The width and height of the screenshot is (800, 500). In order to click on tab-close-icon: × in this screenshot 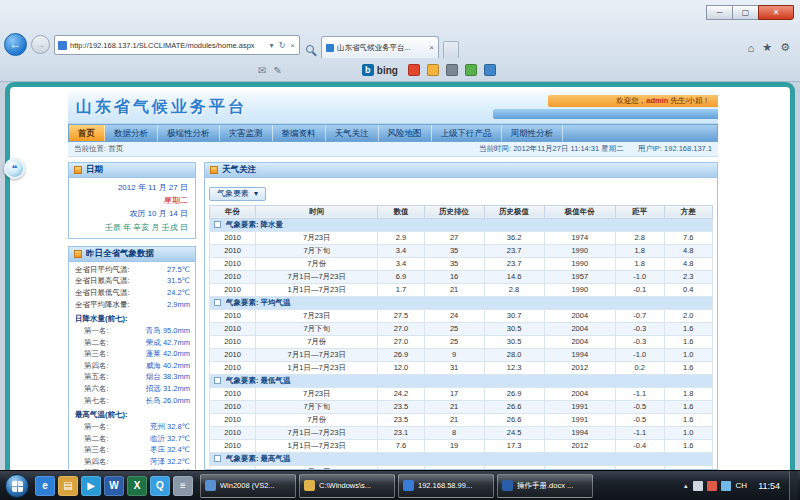, I will do `click(432, 48)`.